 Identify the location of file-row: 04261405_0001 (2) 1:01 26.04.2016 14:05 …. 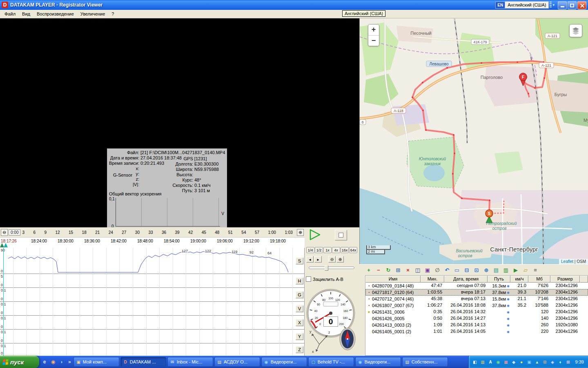
(477, 332).